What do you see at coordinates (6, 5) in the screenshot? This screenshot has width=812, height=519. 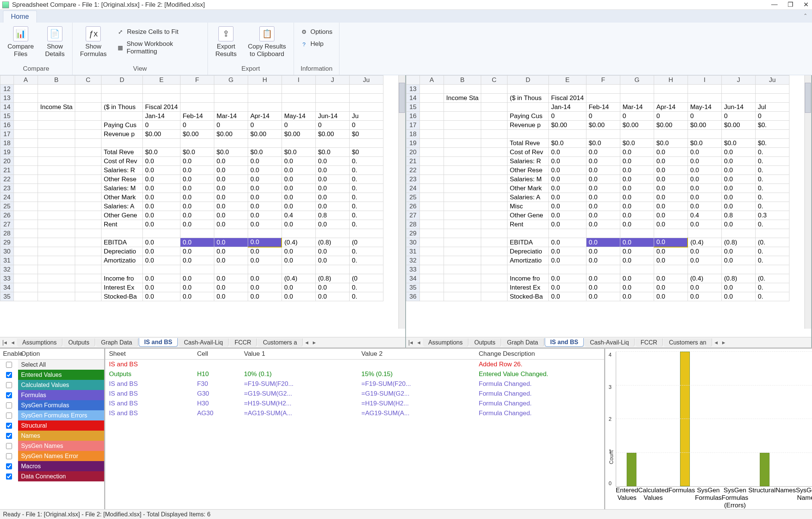 I see `app-icon` at bounding box center [6, 5].